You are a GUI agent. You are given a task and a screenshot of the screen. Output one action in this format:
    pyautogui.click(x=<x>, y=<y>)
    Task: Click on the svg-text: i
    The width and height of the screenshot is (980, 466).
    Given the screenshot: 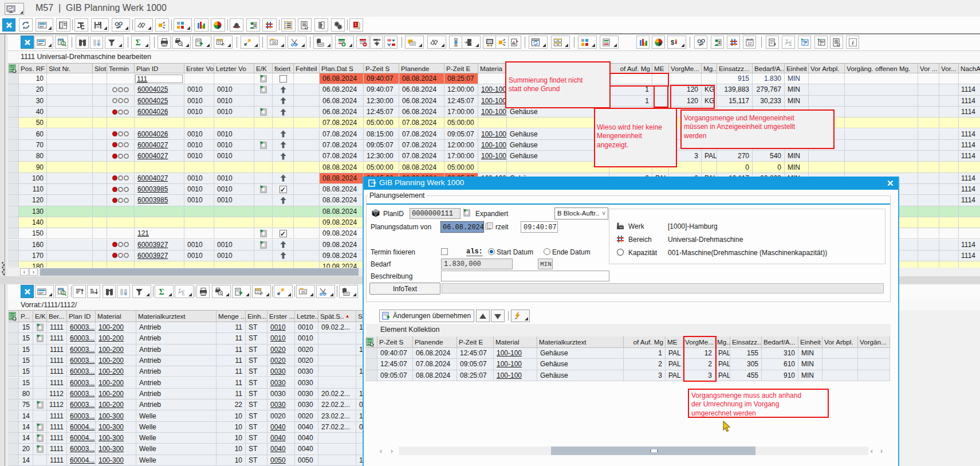 What is the action you would take?
    pyautogui.click(x=853, y=42)
    